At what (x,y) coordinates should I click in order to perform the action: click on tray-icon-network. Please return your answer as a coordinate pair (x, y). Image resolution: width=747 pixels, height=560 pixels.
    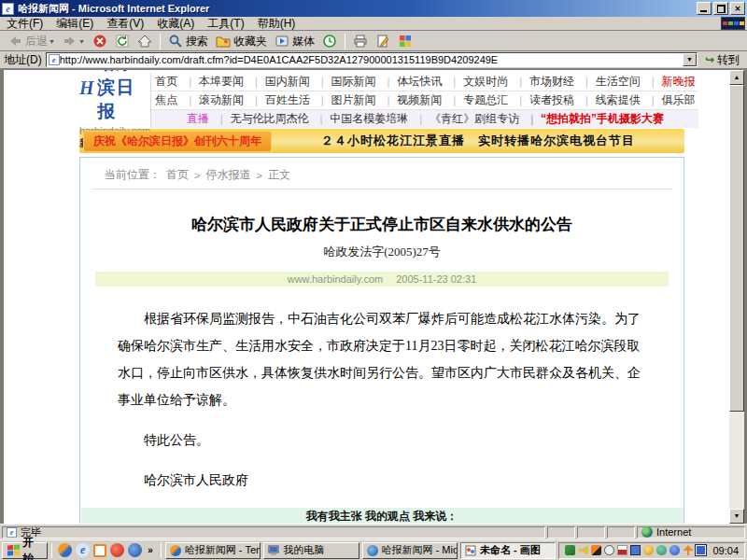
    Looking at the image, I should click on (635, 551).